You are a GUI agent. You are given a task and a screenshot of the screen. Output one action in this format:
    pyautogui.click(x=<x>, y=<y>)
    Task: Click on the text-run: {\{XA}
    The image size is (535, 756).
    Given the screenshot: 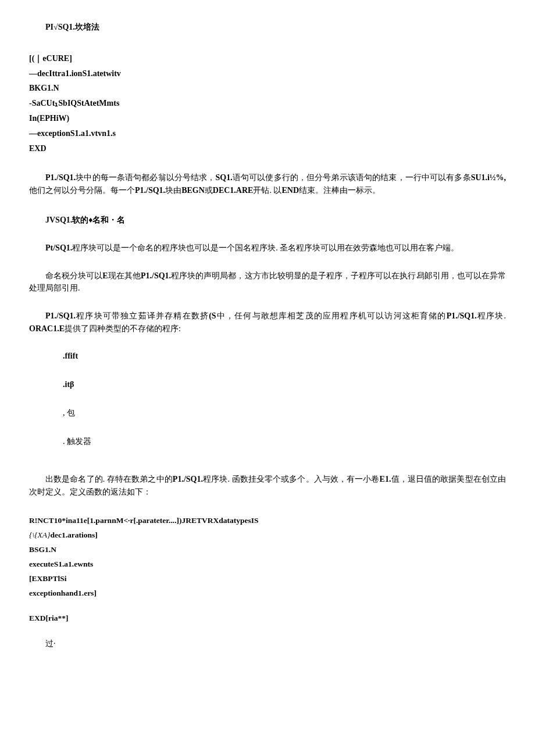 What is the action you would take?
    pyautogui.click(x=40, y=535)
    